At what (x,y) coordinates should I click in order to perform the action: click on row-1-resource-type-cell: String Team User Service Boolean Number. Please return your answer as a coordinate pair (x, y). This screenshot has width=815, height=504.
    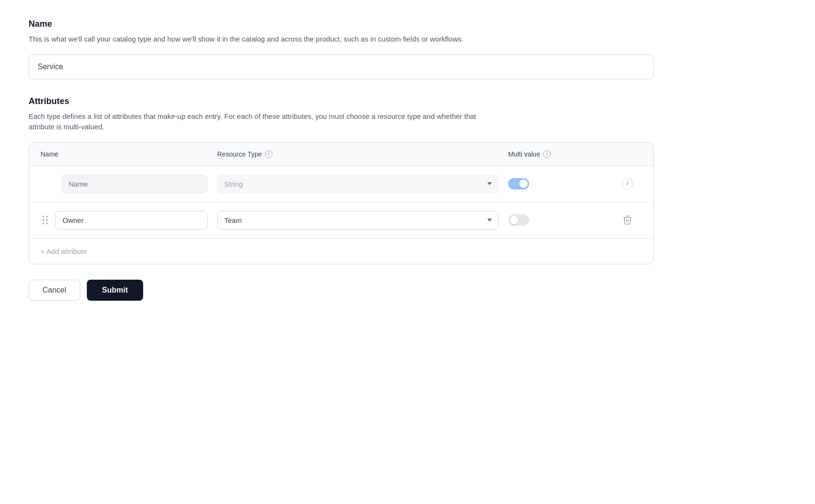
    Looking at the image, I should click on (363, 184).